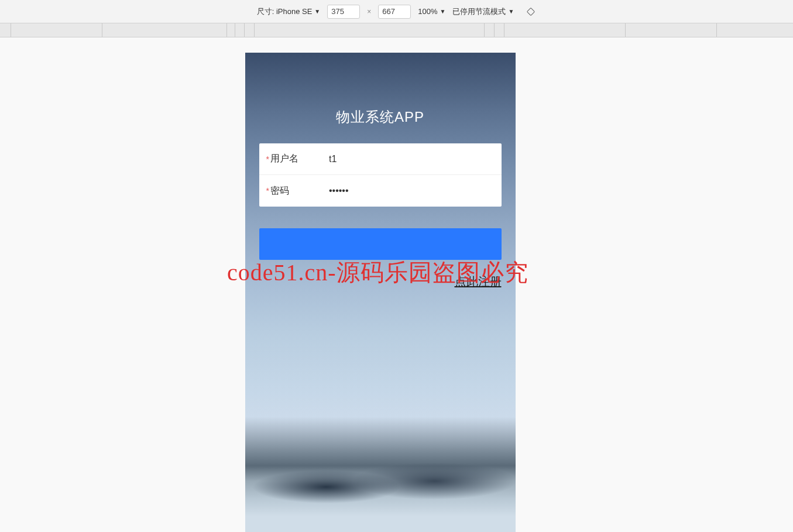 This screenshot has height=532, width=793. What do you see at coordinates (378, 273) in the screenshot?
I see `watermark-text: code51.cn-源码乐园盗图必究` at bounding box center [378, 273].